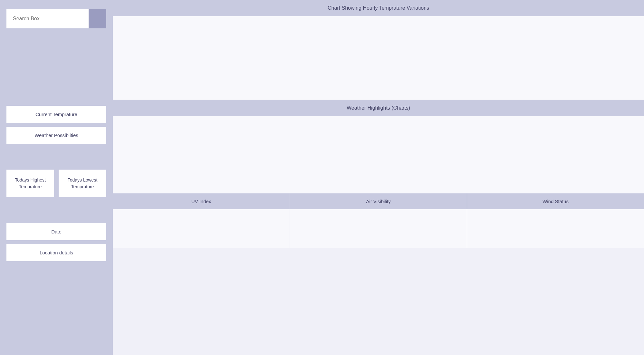 The height and width of the screenshot is (355, 644). I want to click on uv-index-content, so click(201, 229).